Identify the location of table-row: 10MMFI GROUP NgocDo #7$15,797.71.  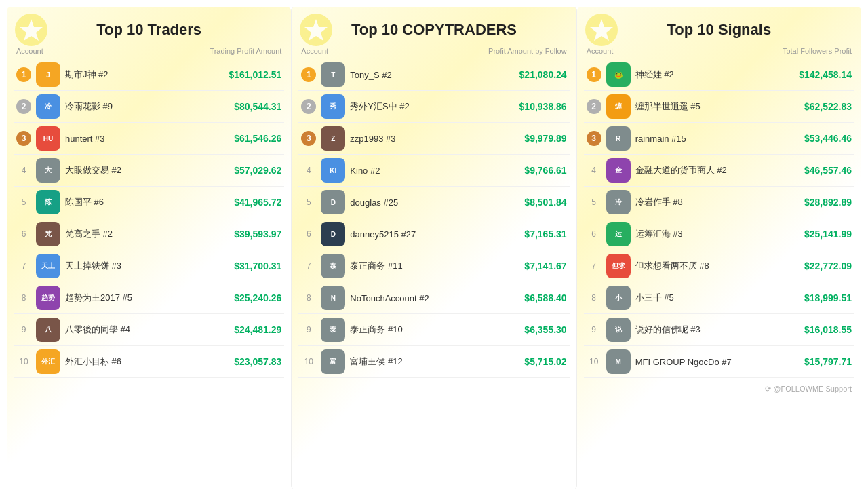
(719, 362).